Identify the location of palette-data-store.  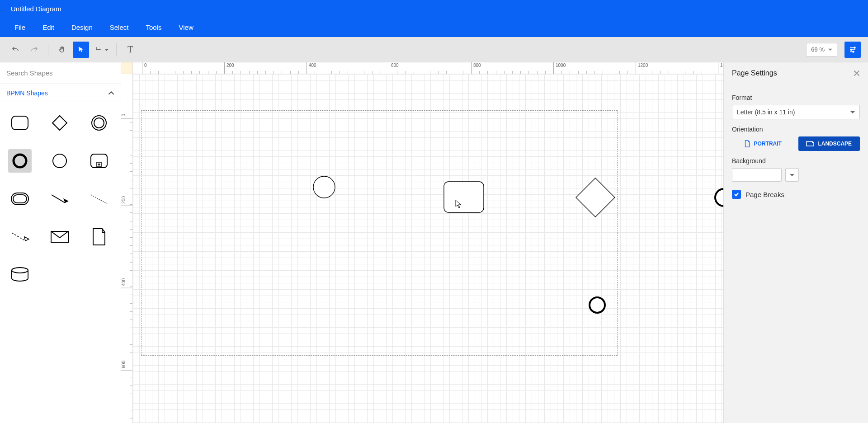
(20, 275).